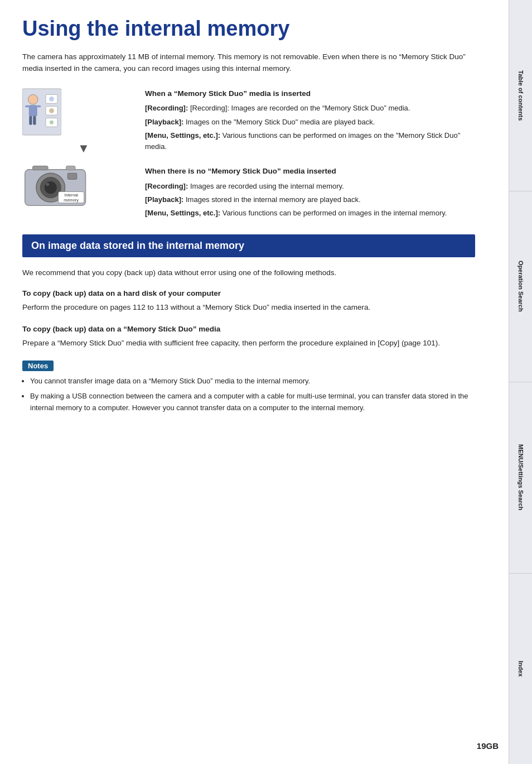 This screenshot has height=764, width=532. I want to click on sidebar-tab-contents: Table of contents, so click(521, 96).